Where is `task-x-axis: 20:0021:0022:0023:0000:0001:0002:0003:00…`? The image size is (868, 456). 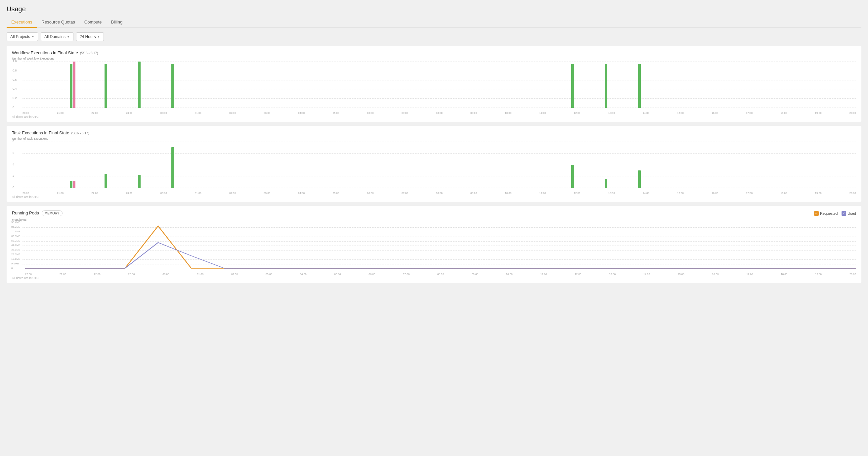
task-x-axis: 20:0021:0022:0023:0000:0001:0002:0003:00… is located at coordinates (439, 193).